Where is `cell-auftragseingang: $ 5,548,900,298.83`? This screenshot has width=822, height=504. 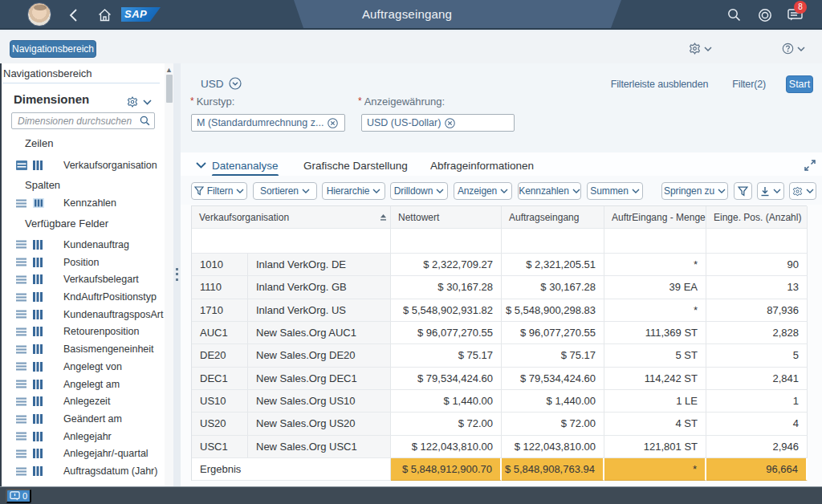
cell-auftragseingang: $ 5,548,900,298.83 is located at coordinates (553, 311).